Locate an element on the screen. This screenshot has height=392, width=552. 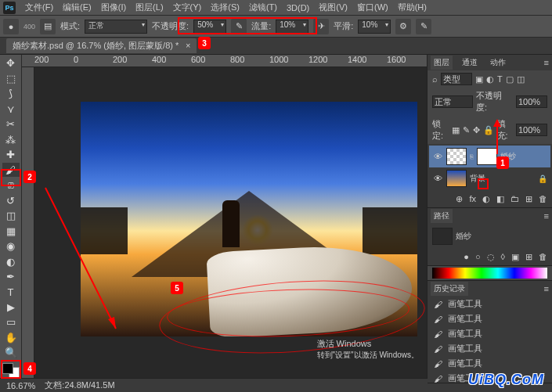
airbrush-icon: ✈ is located at coordinates (321, 27).